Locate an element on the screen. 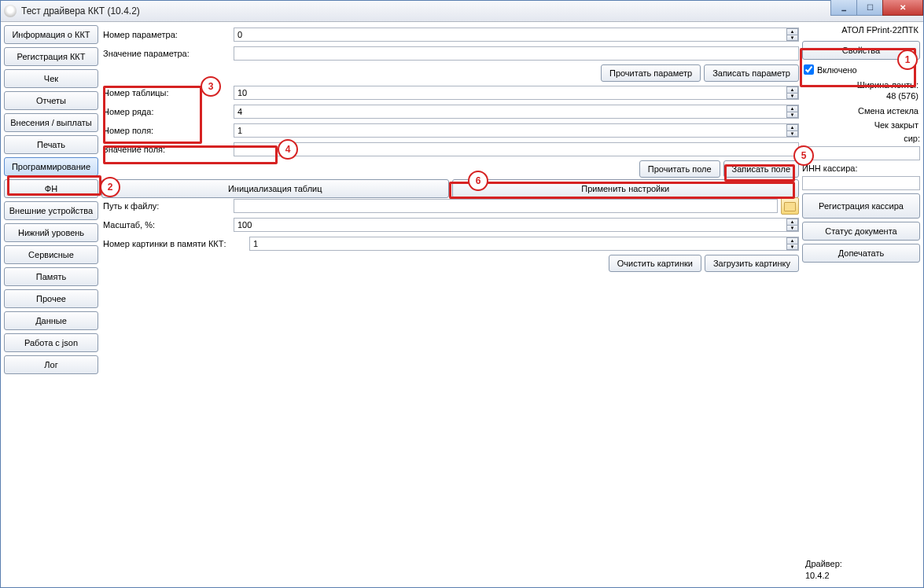 Image resolution: width=924 pixels, height=588 pixels. param-value-input is located at coordinates (516, 53).